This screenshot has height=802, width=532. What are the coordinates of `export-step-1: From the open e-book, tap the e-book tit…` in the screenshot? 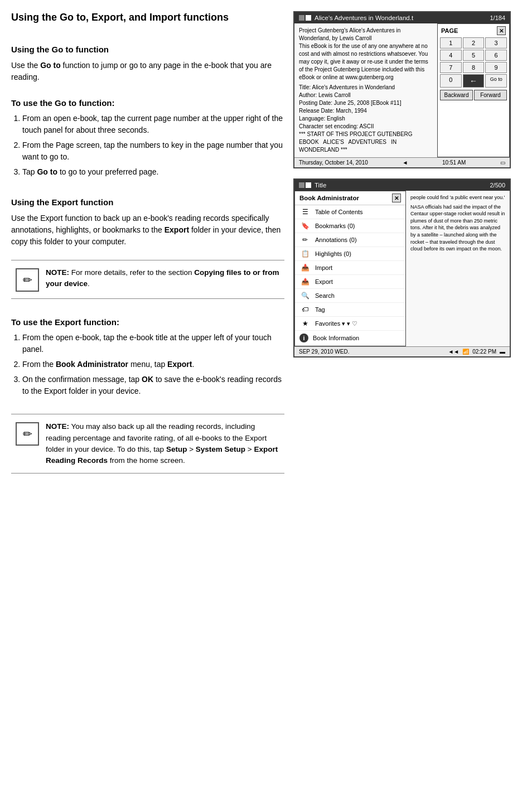 It's located at (153, 344).